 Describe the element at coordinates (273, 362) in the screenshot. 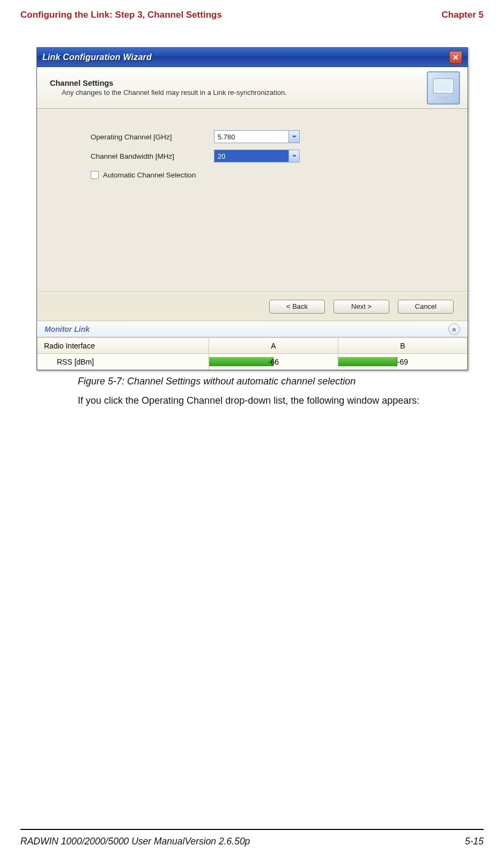

I see `rss-a-cell: -66` at that location.